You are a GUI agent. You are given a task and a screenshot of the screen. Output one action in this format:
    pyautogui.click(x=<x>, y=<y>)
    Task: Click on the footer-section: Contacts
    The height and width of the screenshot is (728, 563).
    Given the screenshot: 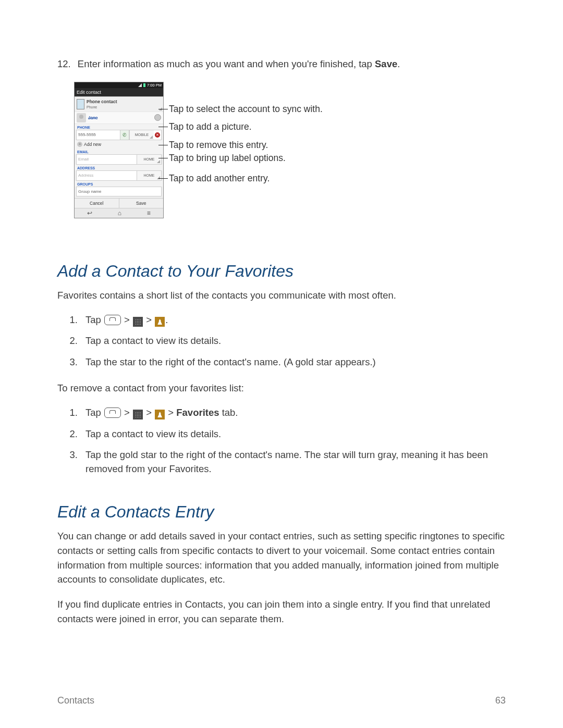 What is the action you would take?
    pyautogui.click(x=76, y=700)
    